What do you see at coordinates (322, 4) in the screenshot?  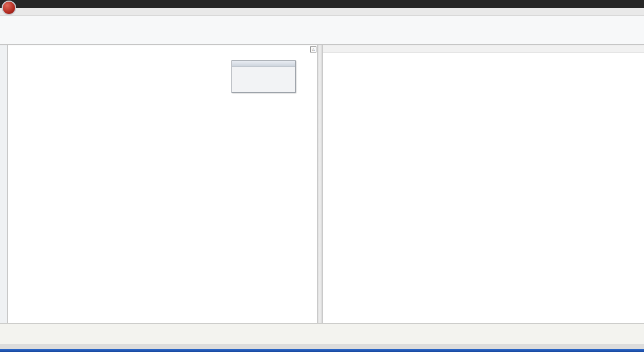 I see `window-title` at bounding box center [322, 4].